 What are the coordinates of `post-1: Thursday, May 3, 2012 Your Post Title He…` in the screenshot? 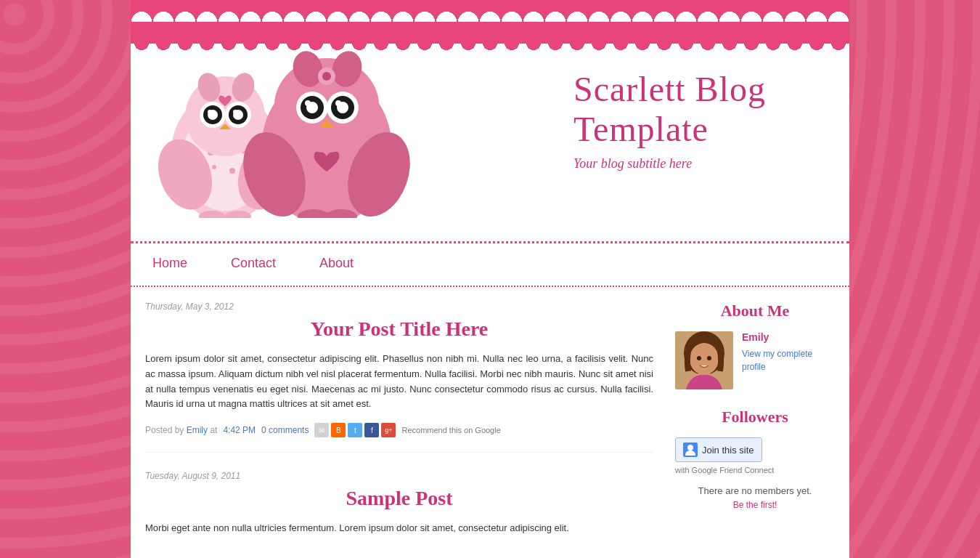 It's located at (399, 377).